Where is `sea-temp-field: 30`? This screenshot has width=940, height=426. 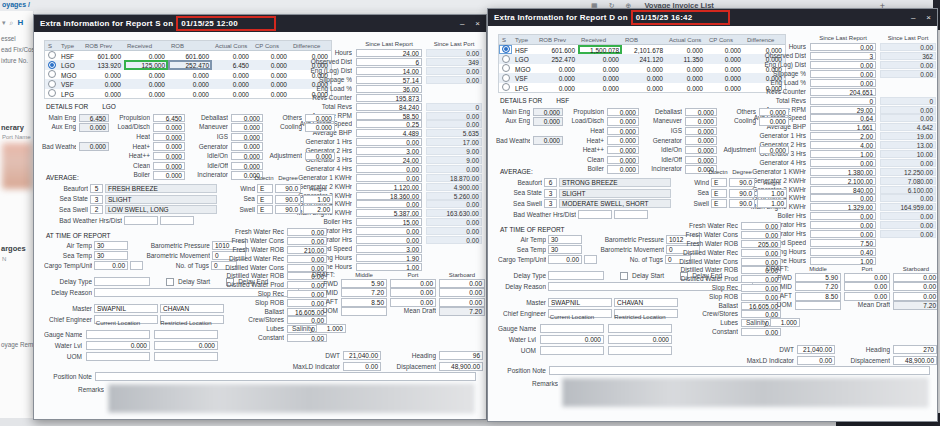
sea-temp-field: 30 is located at coordinates (565, 250).